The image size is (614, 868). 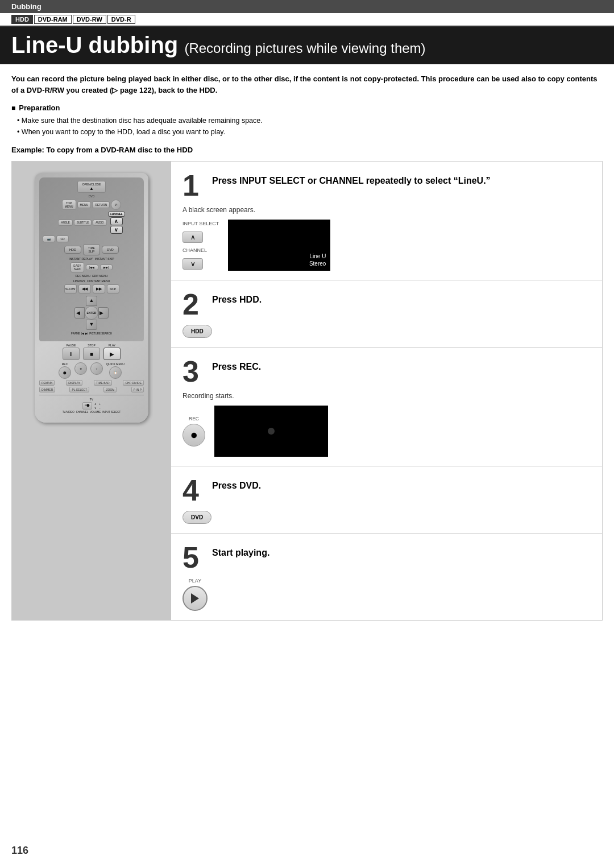 I want to click on step-2-number: 2, so click(x=194, y=304).